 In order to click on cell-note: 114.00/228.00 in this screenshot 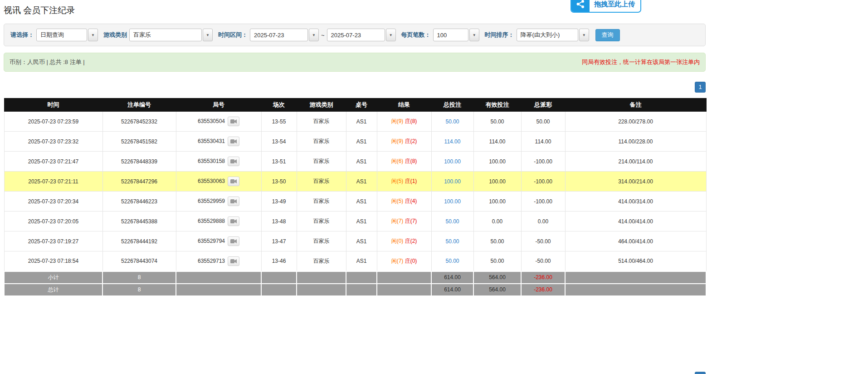, I will do `click(636, 142)`.